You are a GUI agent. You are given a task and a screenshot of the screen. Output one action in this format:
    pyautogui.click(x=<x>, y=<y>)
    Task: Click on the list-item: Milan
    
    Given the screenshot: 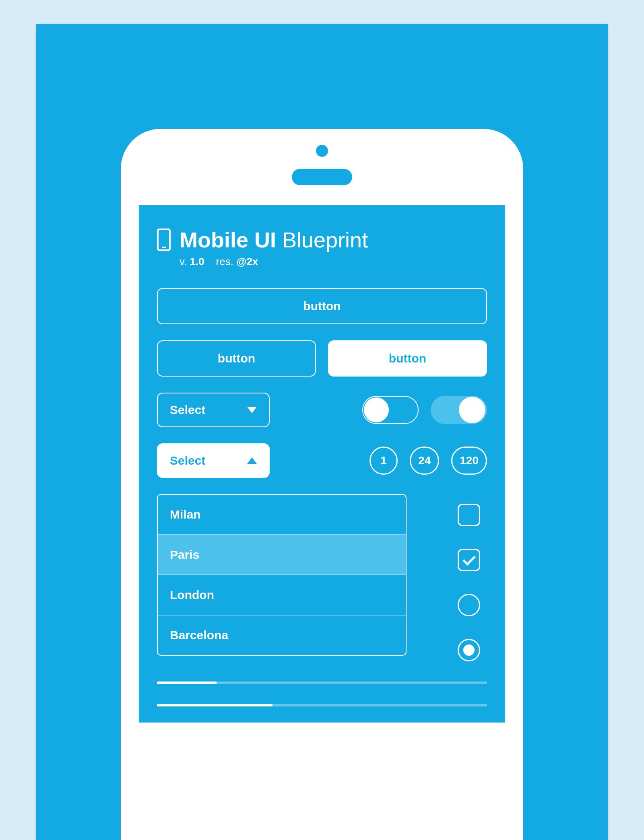 What is the action you would take?
    pyautogui.click(x=282, y=515)
    